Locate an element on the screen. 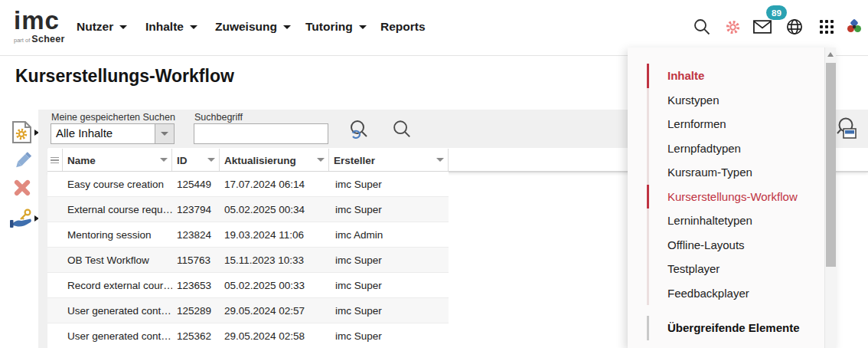 This screenshot has height=348, width=868. menu-item-label: Lerninhaltetypen is located at coordinates (710, 221).